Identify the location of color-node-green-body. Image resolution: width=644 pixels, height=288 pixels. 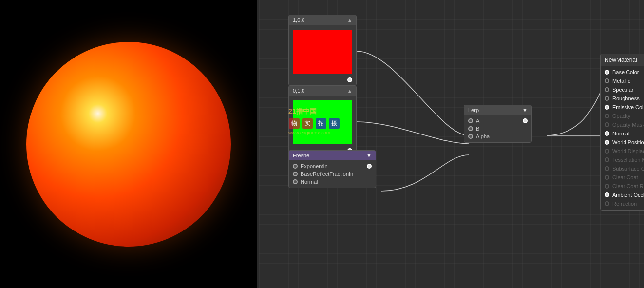
(322, 126).